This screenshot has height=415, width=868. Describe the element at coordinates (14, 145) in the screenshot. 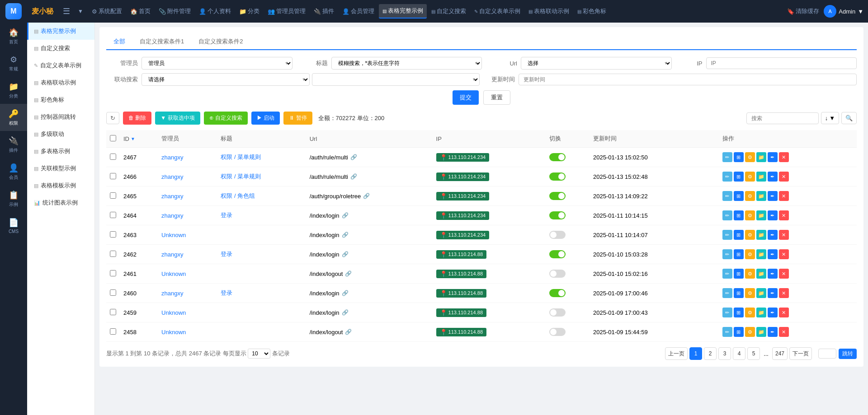

I see `nav-plugin: 🔌 插件` at that location.